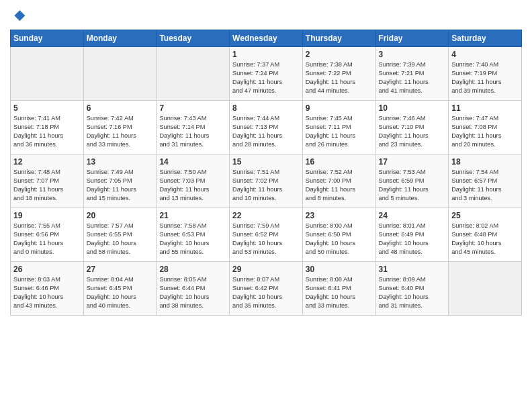 This screenshot has width=532, height=411. I want to click on day-info: Sunrise: 7:44 AM Sunset: 7:13 PM Dayligh…, so click(266, 132).